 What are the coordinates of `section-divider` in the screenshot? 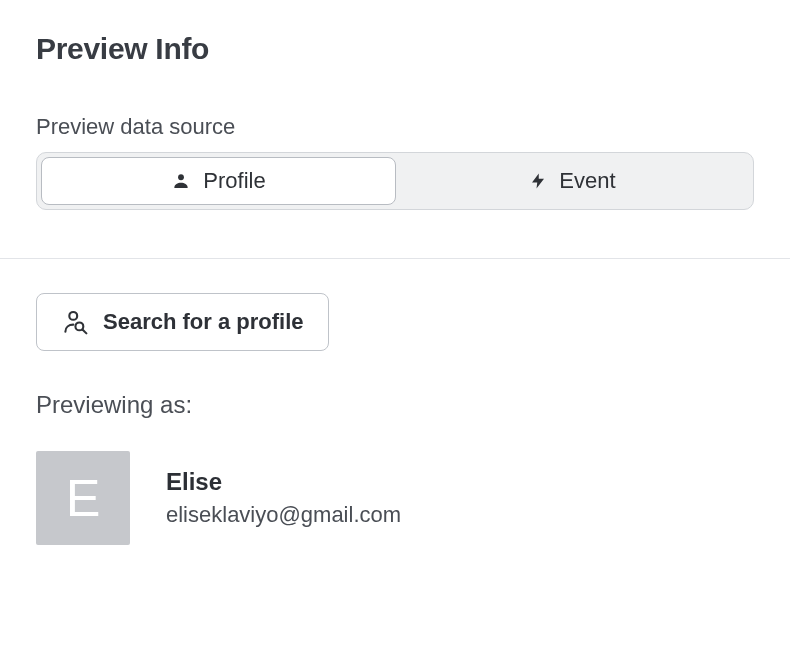 It's located at (395, 258).